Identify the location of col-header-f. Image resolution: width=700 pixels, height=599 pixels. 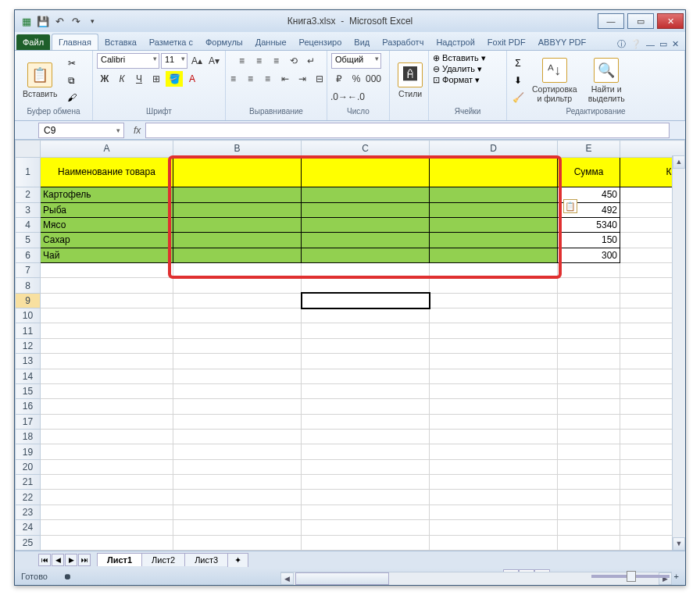
(653, 149).